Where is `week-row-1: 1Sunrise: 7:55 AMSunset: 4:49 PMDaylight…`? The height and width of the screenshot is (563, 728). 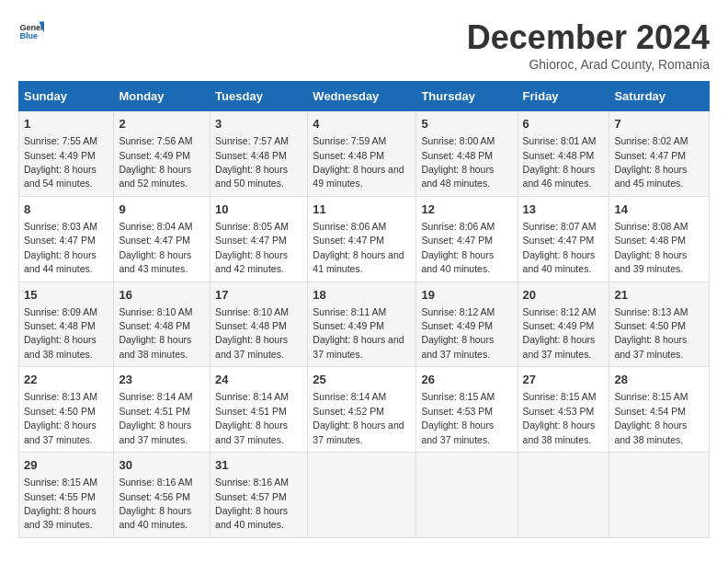
week-row-1: 1Sunrise: 7:55 AMSunset: 4:49 PMDaylight… is located at coordinates (364, 155).